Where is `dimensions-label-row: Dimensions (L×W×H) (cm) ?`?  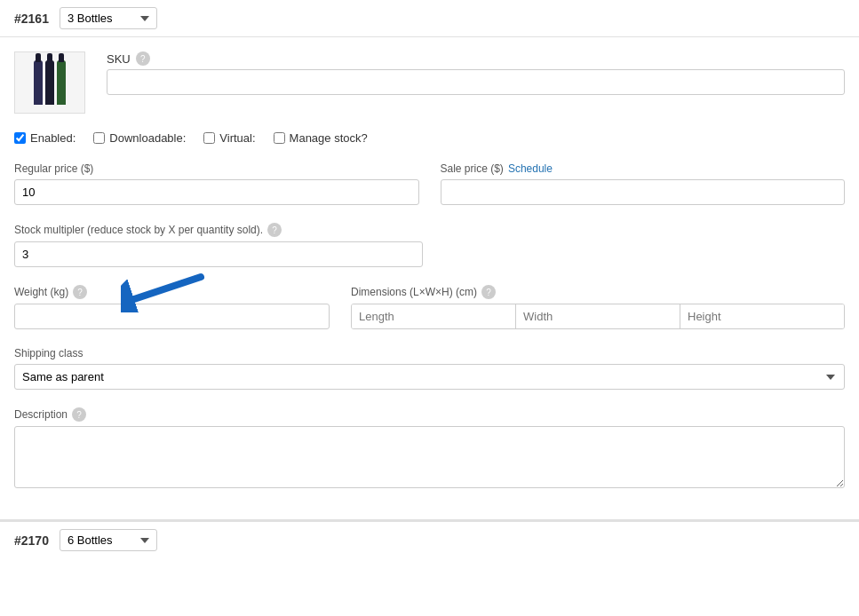
dimensions-label-row: Dimensions (L×W×H) (cm) ? is located at coordinates (598, 292).